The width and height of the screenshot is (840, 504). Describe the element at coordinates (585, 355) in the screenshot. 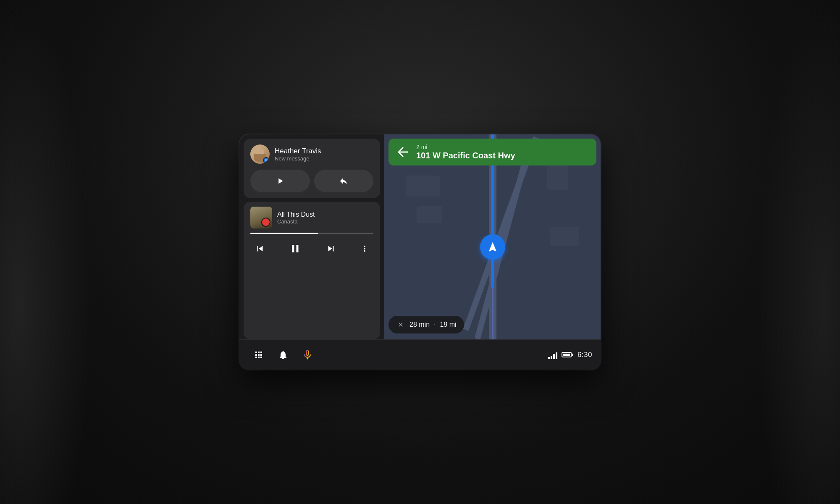

I see `time-display: 6:30` at that location.